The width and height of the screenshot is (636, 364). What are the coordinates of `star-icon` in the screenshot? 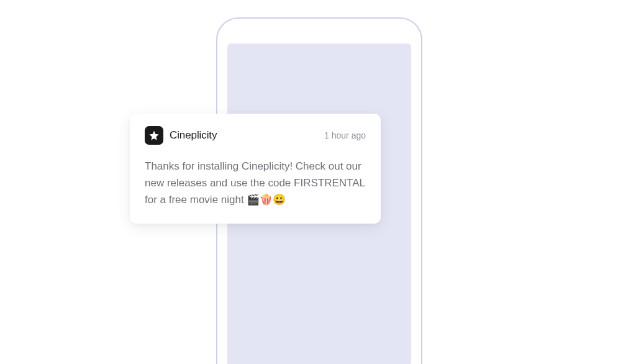 It's located at (154, 135).